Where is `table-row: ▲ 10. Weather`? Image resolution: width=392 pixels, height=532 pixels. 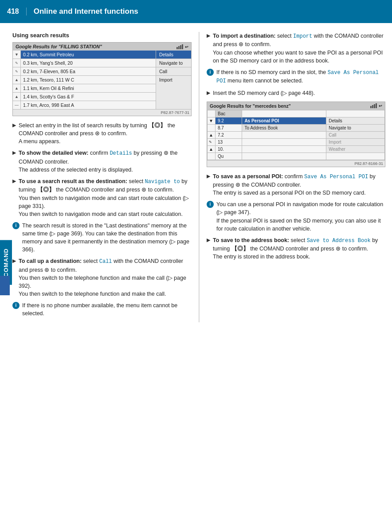 table-row: ▲ 10. Weather is located at coordinates (296, 149).